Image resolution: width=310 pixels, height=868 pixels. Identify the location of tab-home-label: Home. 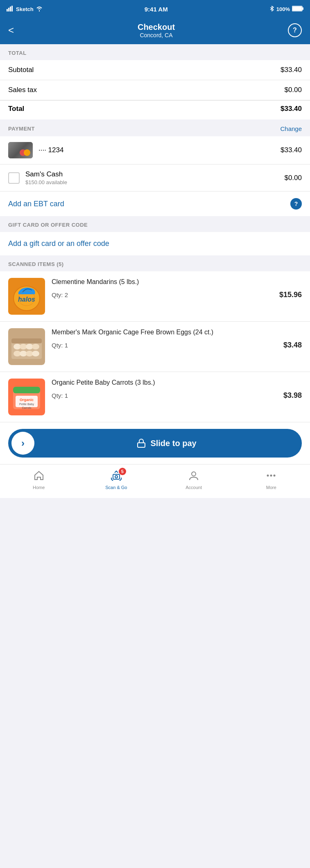
(38, 487).